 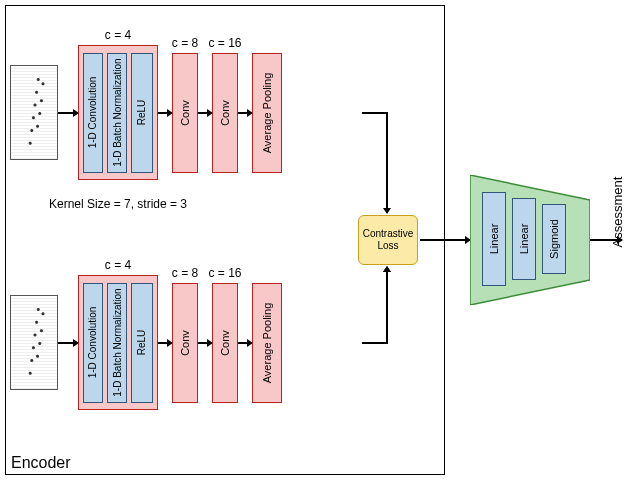 What do you see at coordinates (118, 342) in the screenshot?
I see `conv-block-1: c = 4 1-D Convolution 1-D Batch Normaliz…` at bounding box center [118, 342].